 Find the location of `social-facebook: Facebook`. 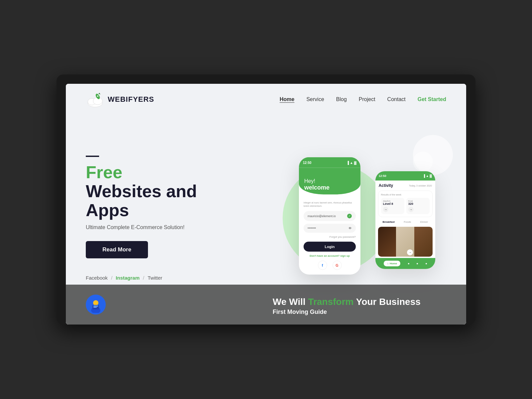

social-facebook: Facebook is located at coordinates (97, 278).